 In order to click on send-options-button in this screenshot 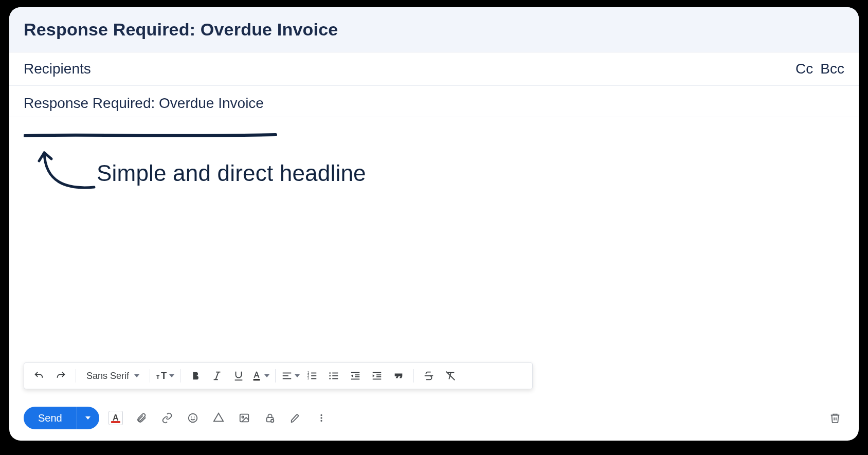, I will do `click(88, 418)`.